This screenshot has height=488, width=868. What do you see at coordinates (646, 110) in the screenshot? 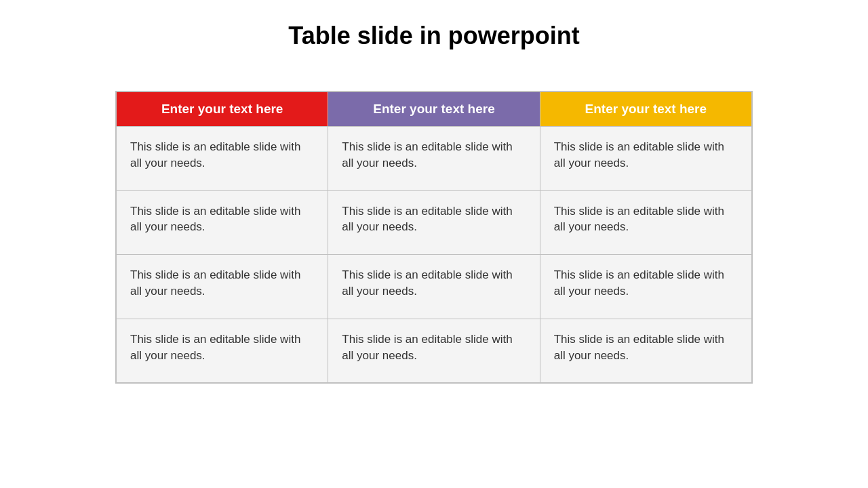
I see `header-col-3: Enter your text here` at bounding box center [646, 110].